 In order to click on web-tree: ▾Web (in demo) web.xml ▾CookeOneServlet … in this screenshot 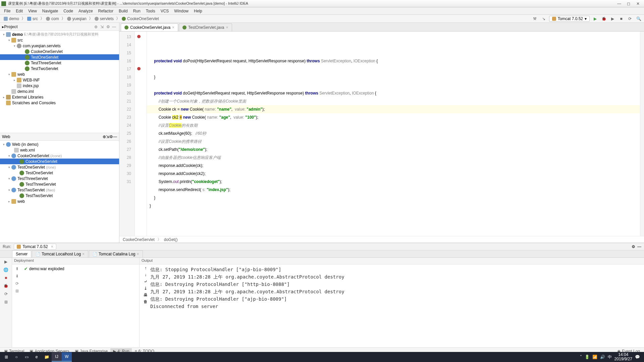, I will do `click(60, 192)`.